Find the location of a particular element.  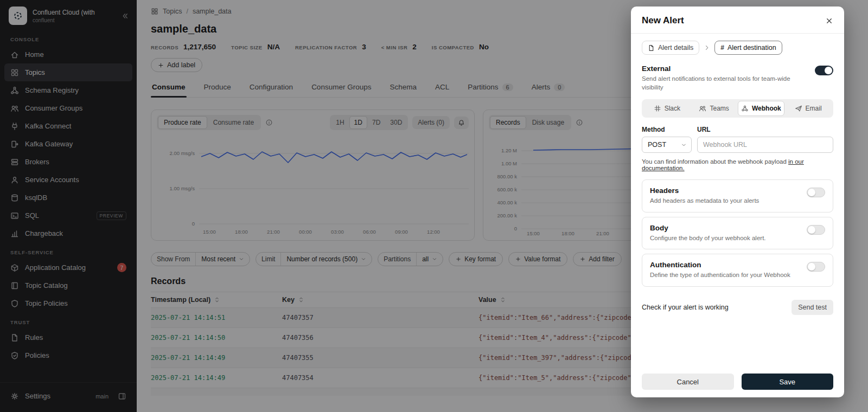

send-test-button: Send test is located at coordinates (813, 307).